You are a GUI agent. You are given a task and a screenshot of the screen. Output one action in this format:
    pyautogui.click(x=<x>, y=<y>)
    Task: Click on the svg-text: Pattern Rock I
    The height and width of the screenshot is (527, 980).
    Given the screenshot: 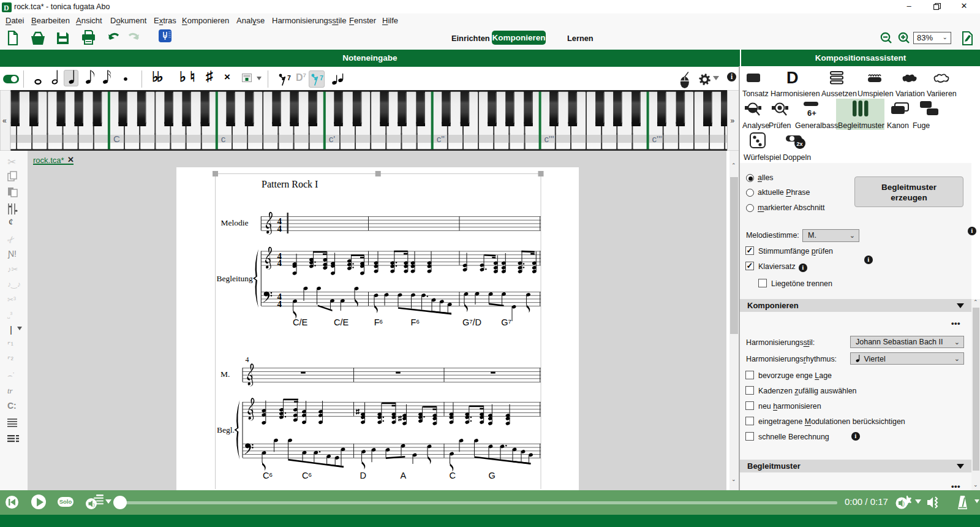 What is the action you would take?
    pyautogui.click(x=290, y=184)
    